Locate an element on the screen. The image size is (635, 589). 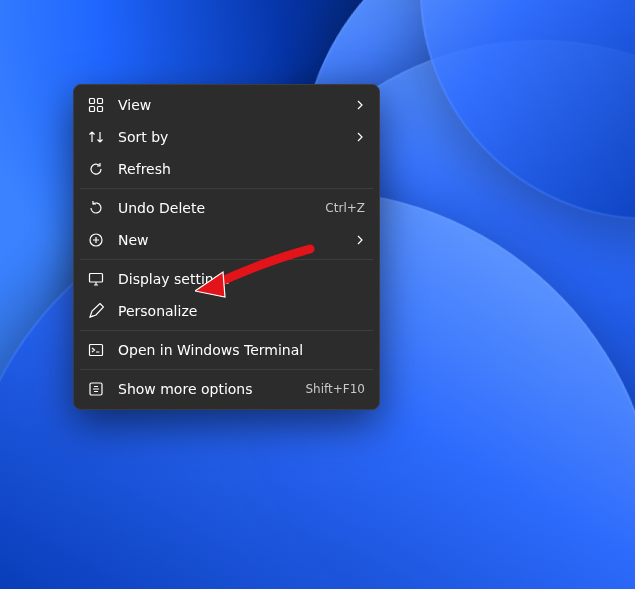
menu-item-display-settings: Display settings is located at coordinates (226, 279).